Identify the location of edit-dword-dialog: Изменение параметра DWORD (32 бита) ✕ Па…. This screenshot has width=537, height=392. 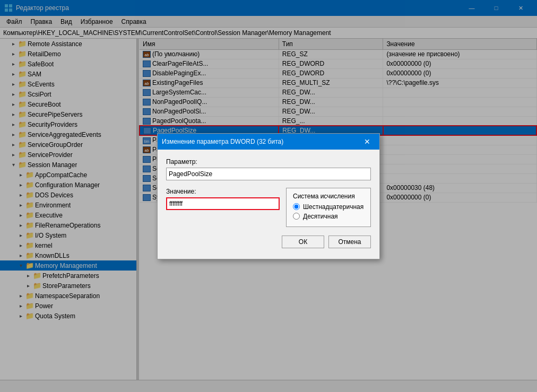
(268, 196).